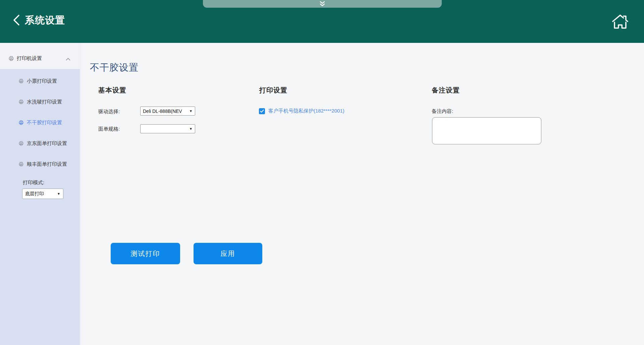 Image resolution: width=644 pixels, height=345 pixels. I want to click on collapse-header-pill, so click(322, 4).